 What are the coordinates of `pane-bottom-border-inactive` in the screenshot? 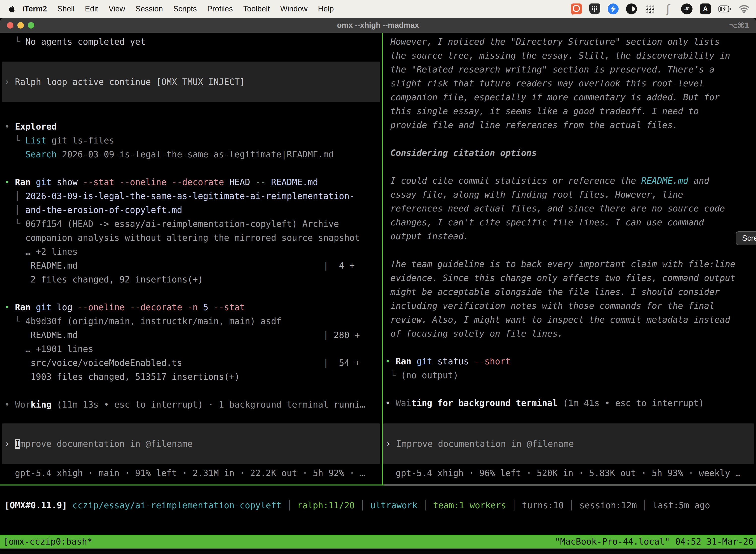 It's located at (570, 485).